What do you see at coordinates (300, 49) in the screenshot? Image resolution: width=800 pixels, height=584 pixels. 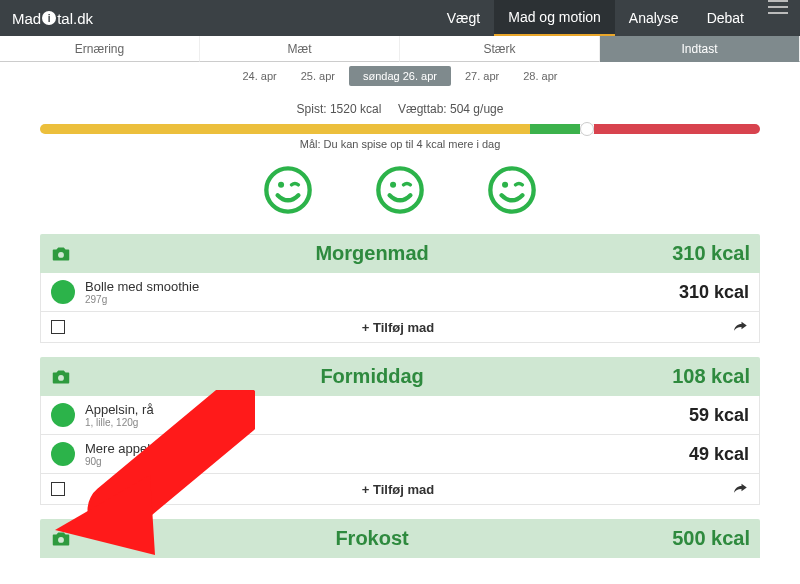 I see `subtab-full: Mæt` at bounding box center [300, 49].